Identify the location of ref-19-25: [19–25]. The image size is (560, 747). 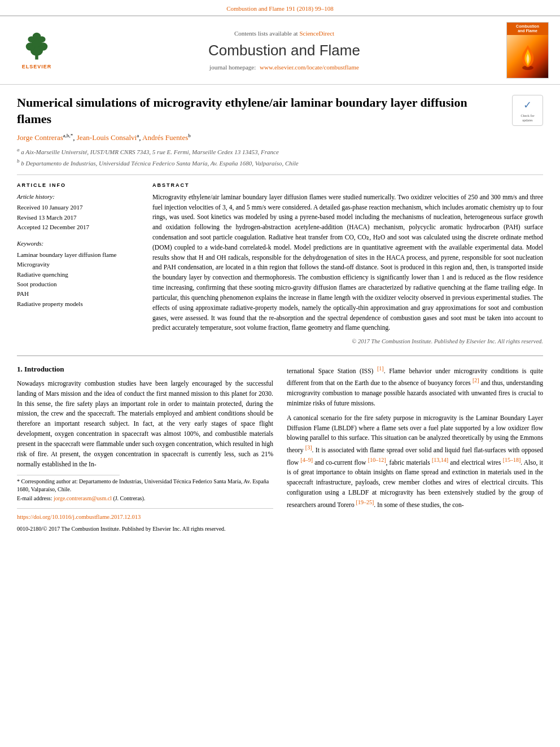
(365, 503).